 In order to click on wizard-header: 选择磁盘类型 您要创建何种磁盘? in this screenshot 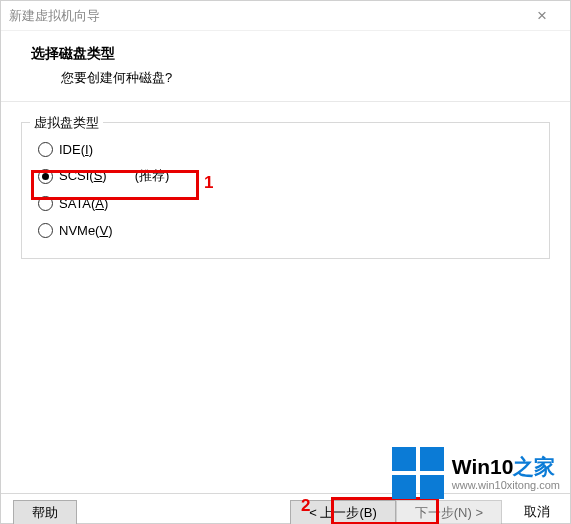, I will do `click(286, 66)`.